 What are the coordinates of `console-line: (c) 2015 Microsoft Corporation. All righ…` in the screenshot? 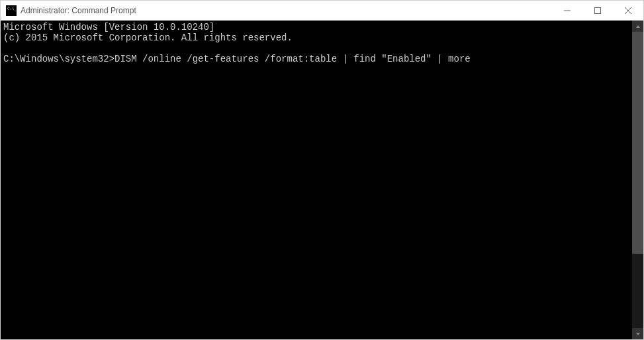 It's located at (318, 38).